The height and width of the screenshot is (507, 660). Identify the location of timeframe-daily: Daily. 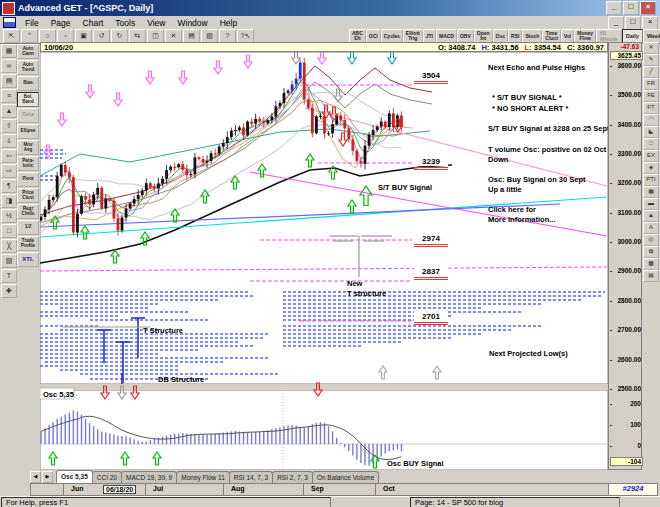
(632, 36).